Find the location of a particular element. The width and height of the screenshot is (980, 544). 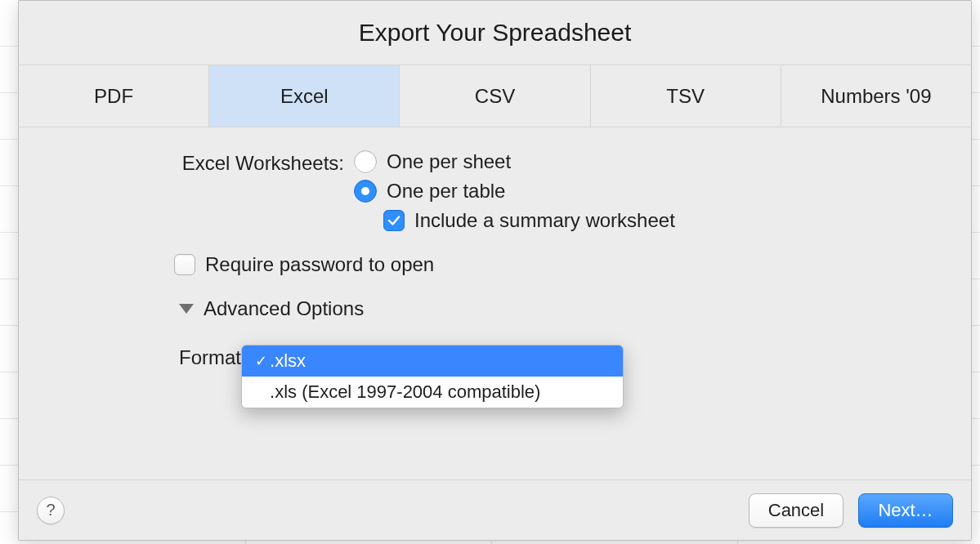

cancel-button-label: Cancel is located at coordinates (796, 511).